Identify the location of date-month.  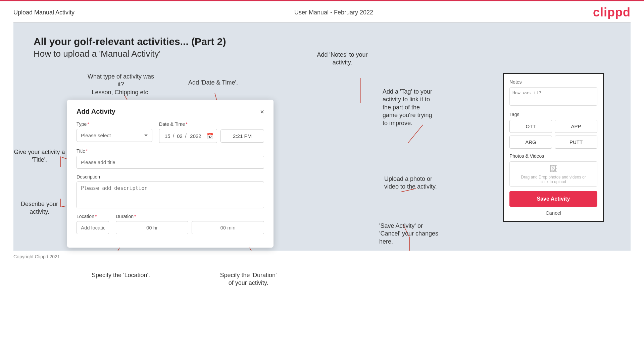
(180, 136).